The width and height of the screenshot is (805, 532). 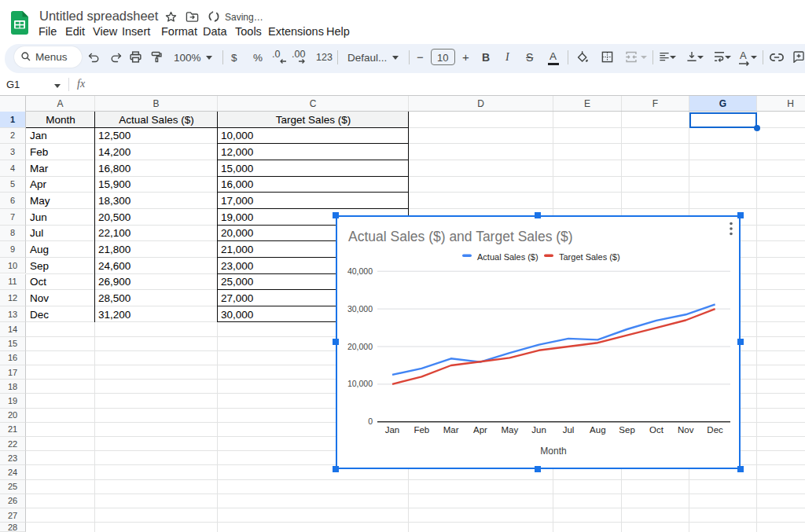 I want to click on svg-text: Mar, so click(x=451, y=430).